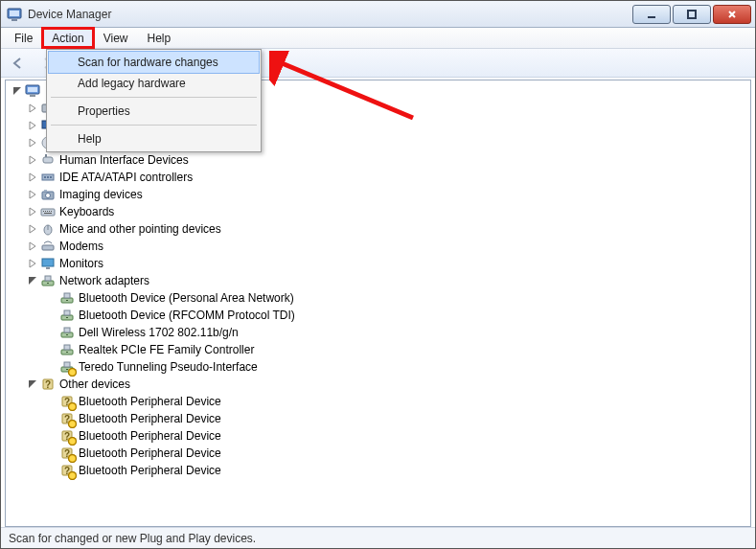 This screenshot has height=549, width=756. Describe the element at coordinates (379, 229) in the screenshot. I see `tree-node: Mice and other pointing devices` at that location.